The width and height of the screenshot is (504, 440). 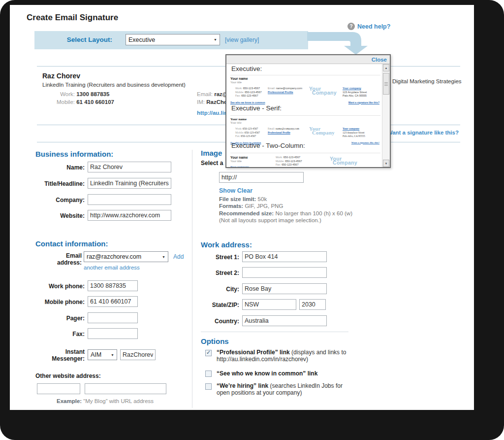 I want to click on executive-serif-heading: Executive - Serif:, so click(x=256, y=108).